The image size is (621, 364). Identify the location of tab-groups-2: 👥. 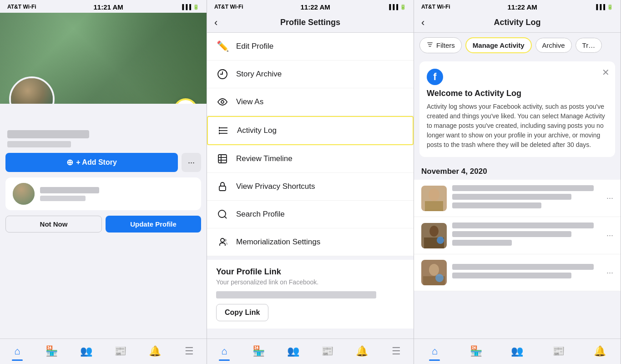
(293, 351).